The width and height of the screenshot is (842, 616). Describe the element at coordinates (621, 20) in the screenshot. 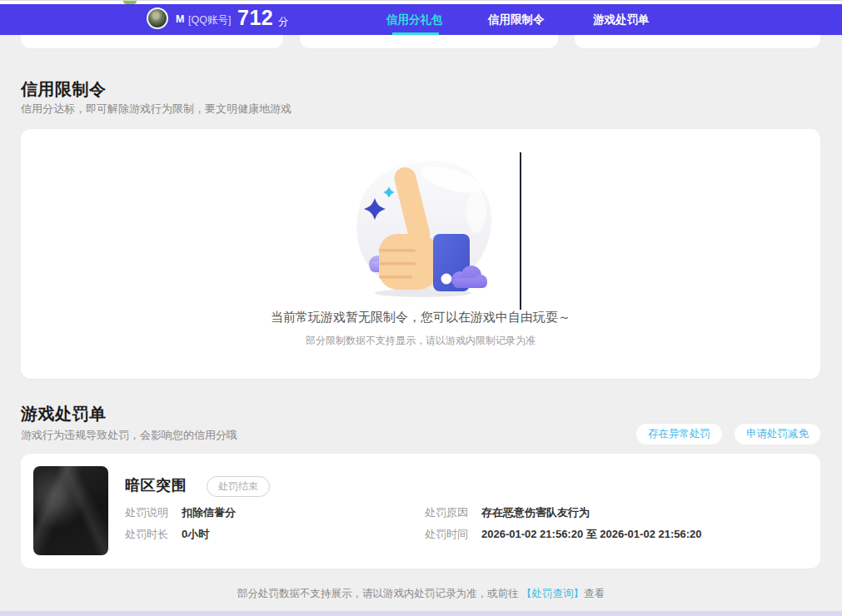

I see `tab-game-penalty: 游戏处罚单` at that location.